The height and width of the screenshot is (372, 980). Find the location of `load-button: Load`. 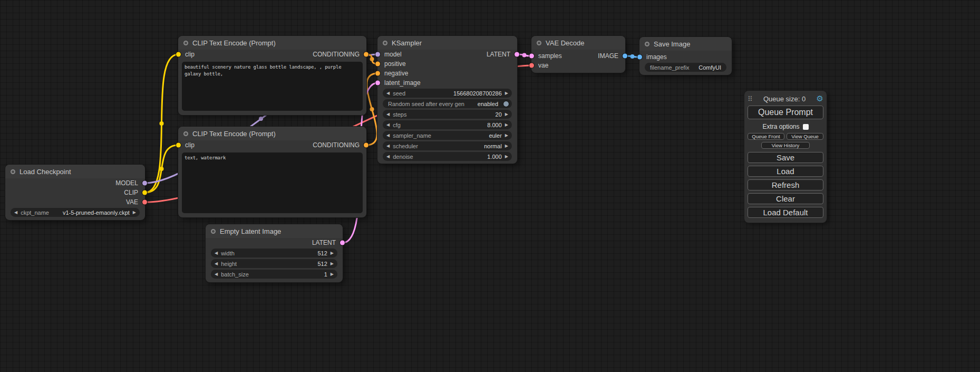

load-button: Load is located at coordinates (785, 171).